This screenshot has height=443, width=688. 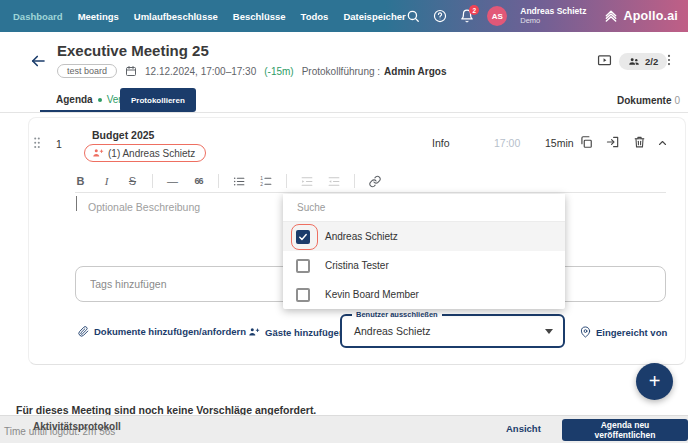 What do you see at coordinates (467, 16) in the screenshot?
I see `notifications-bell-icon: 2` at bounding box center [467, 16].